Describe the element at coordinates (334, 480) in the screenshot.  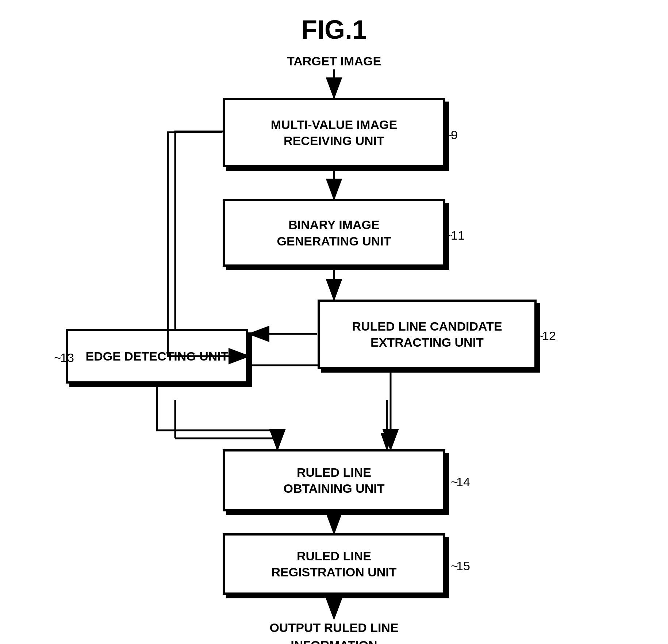
I see `ruled-line-obtaining-box: RULED LINEOBTAINING UNIT` at that location.